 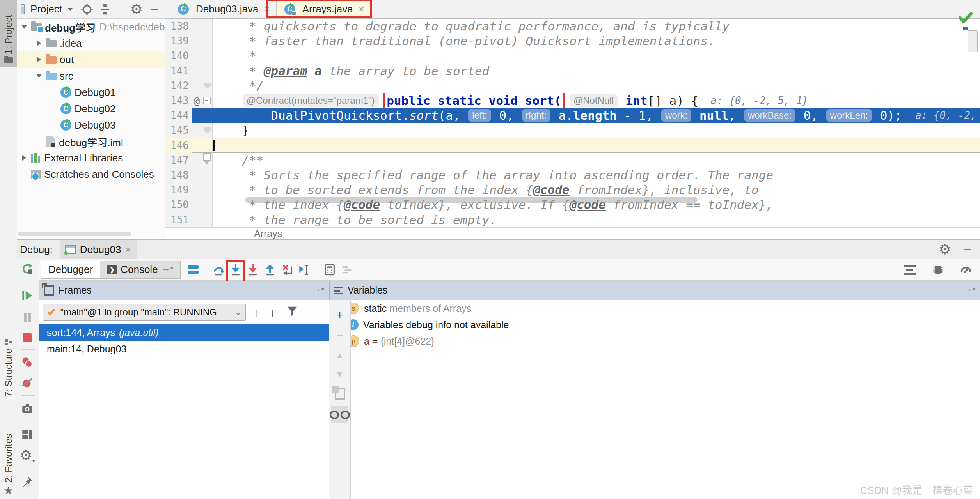 What do you see at coordinates (184, 333) in the screenshot?
I see `frame-row: sort:144, Arrays(java.util)` at bounding box center [184, 333].